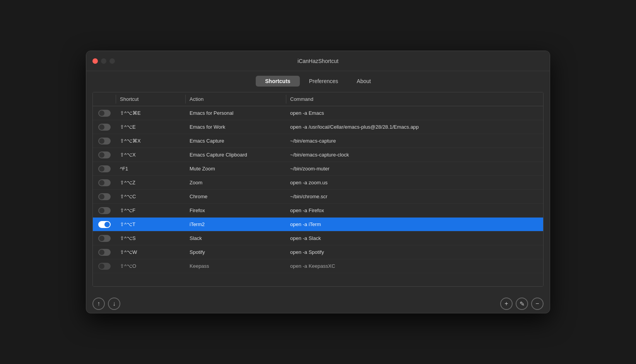  I want to click on command-cell: ~/bin/emacs-capture, so click(415, 141).